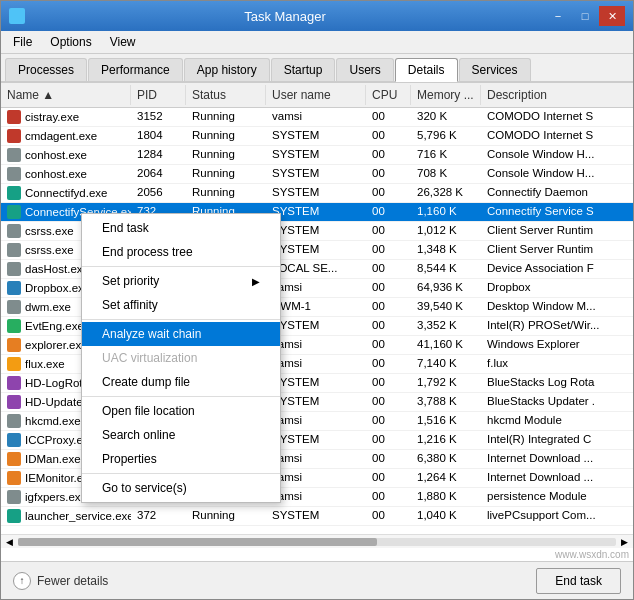 The image size is (634, 600). I want to click on cell-user: LOCAL SE..., so click(316, 269).